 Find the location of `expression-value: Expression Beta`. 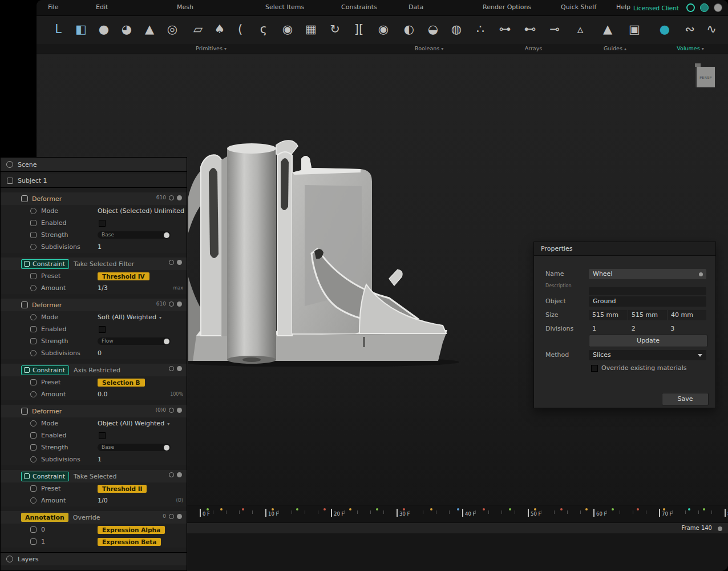

expression-value: Expression Beta is located at coordinates (129, 542).